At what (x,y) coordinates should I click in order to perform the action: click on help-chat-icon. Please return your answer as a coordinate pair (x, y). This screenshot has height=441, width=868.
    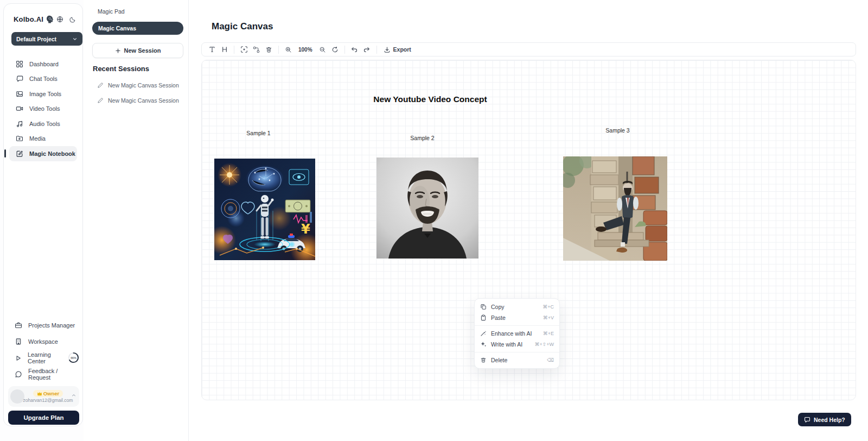
    Looking at the image, I should click on (807, 420).